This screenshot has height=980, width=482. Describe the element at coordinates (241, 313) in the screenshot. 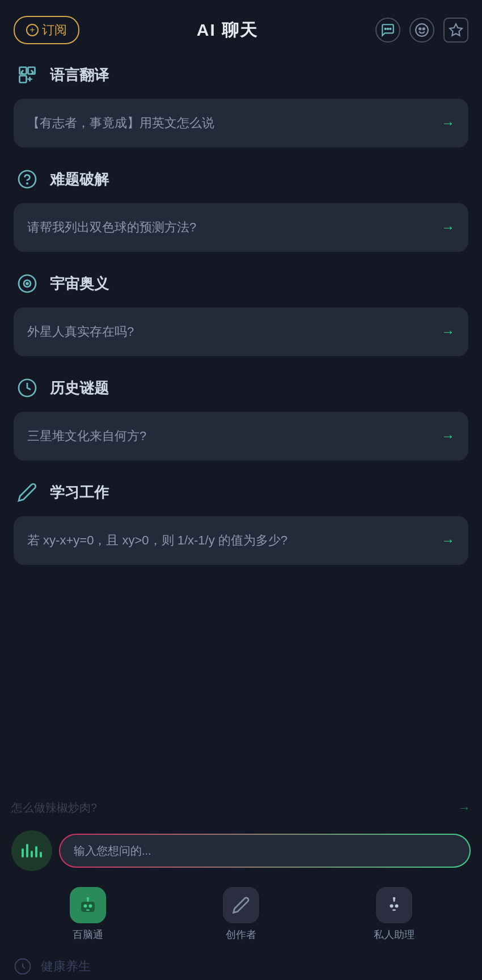

I see `section-universe: 宇宙奥义 外星人真实存在吗? →` at that location.